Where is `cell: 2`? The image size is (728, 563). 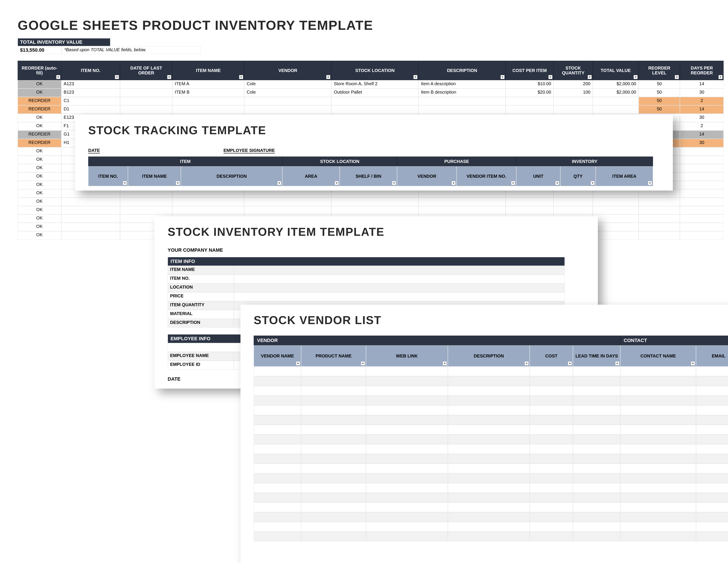
cell: 2 is located at coordinates (702, 126).